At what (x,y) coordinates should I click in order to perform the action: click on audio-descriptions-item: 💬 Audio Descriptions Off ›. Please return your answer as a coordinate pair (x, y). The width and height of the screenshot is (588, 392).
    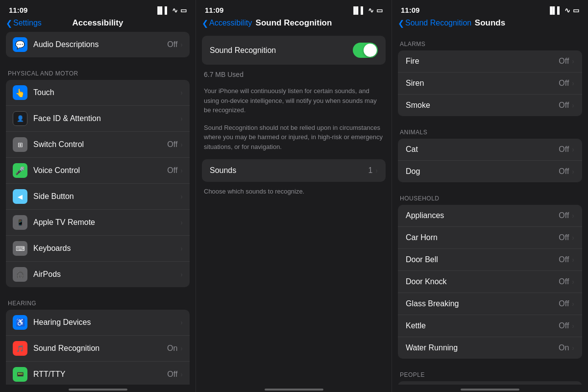
    Looking at the image, I should click on (98, 45).